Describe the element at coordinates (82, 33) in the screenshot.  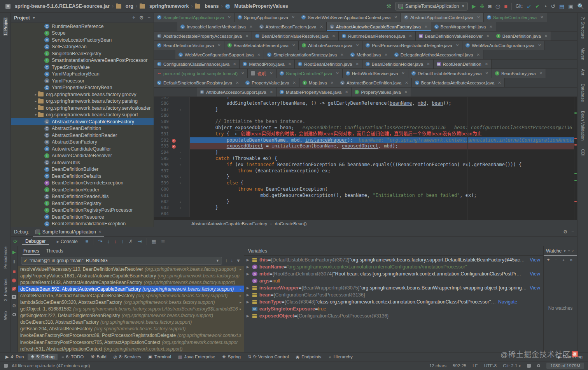
I see `tree-item: IScope` at that location.